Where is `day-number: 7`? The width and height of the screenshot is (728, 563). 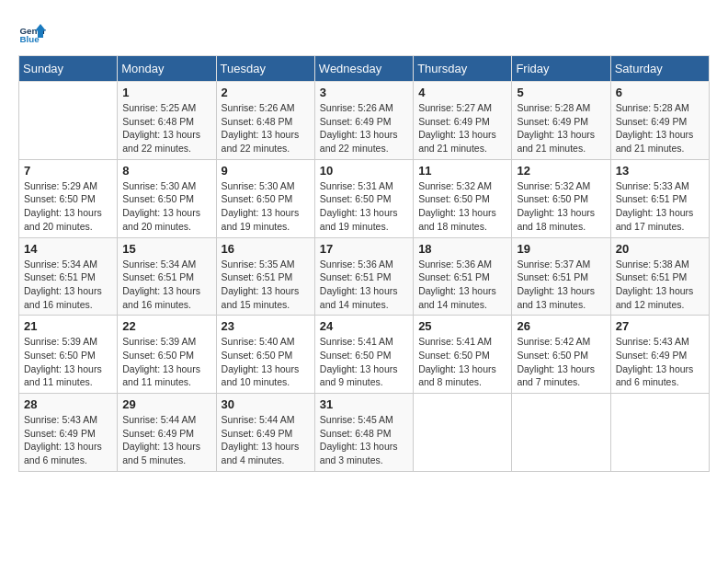
day-number: 7 is located at coordinates (68, 171).